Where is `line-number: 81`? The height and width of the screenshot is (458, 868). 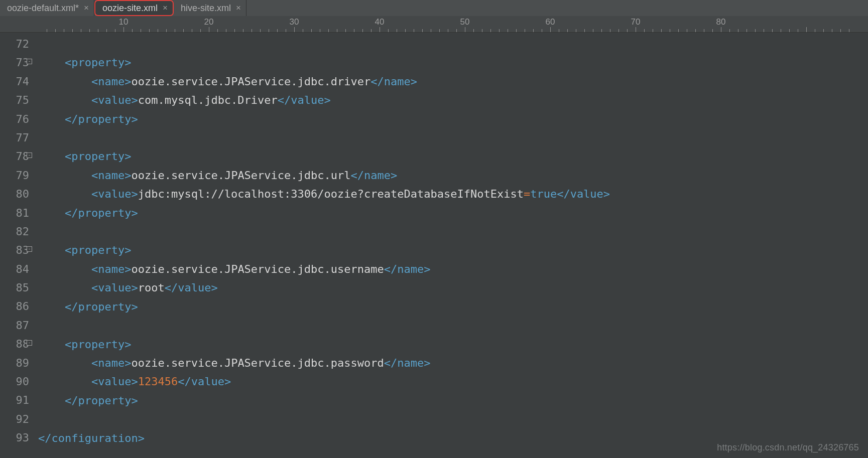 line-number: 81 is located at coordinates (16, 213).